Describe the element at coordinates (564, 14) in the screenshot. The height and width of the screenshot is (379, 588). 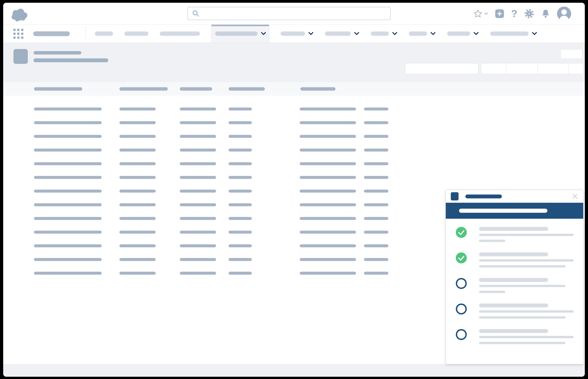
I see `user-avatar` at that location.